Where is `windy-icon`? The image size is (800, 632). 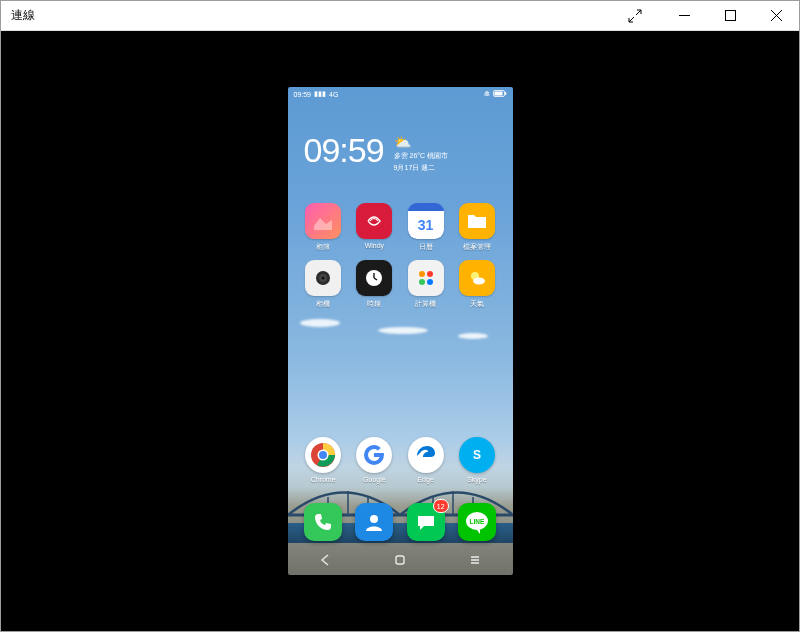 windy-icon is located at coordinates (374, 221).